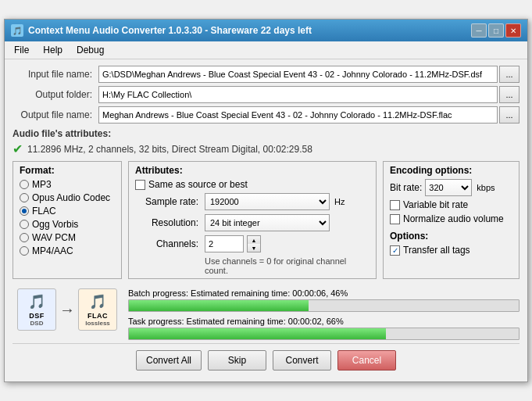 This screenshot has height=401, width=532. I want to click on dest-icon-label: FLAC, so click(98, 316).